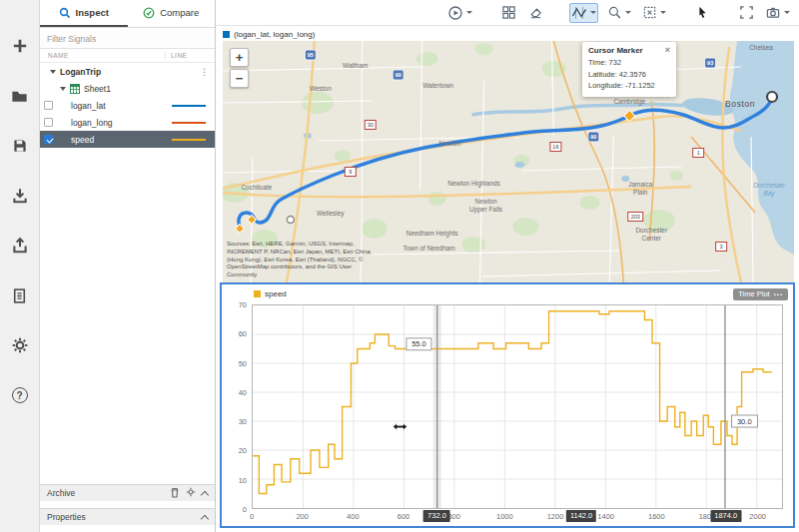 Image resolution: width=799 pixels, height=532 pixels. Describe the element at coordinates (20, 345) in the screenshot. I see `settings-button` at that location.